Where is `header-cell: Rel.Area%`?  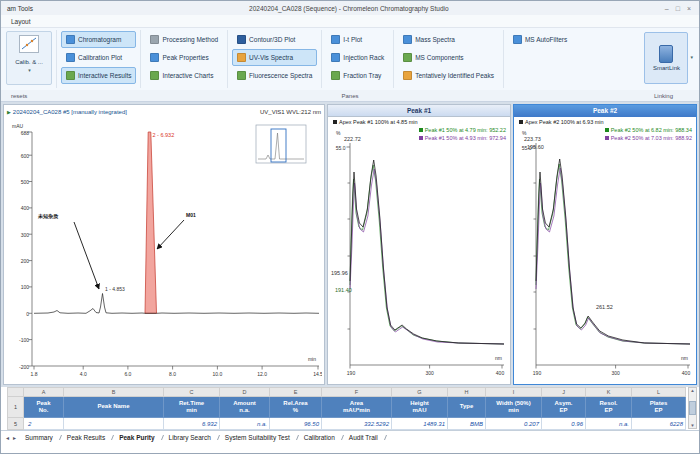 header-cell: Rel.Area% is located at coordinates (296, 408).